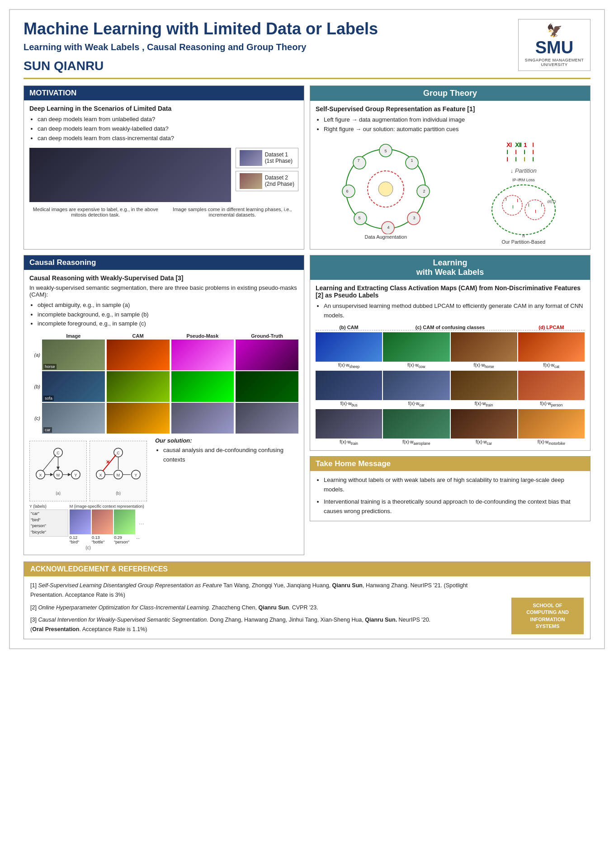 This screenshot has height=868, width=614. I want to click on dataset2-item: Dataset 2 (2nd Phase), so click(267, 181).